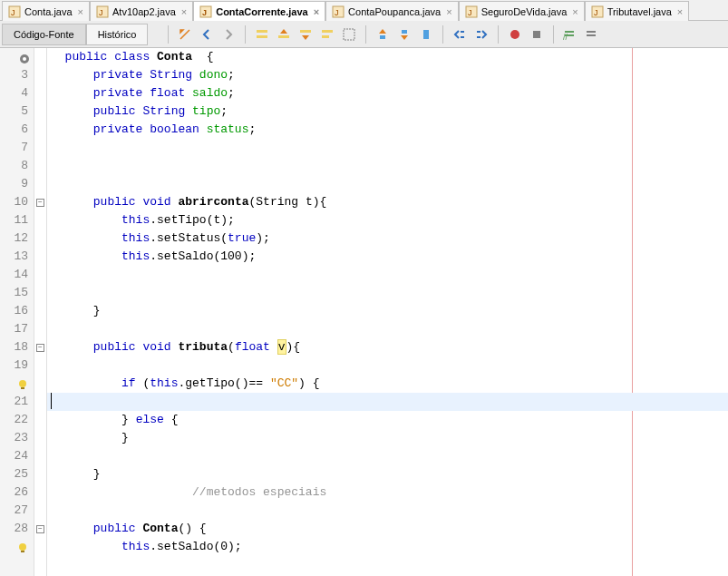 The width and height of the screenshot is (728, 576). Describe the element at coordinates (388, 93) in the screenshot. I see `code-line: private float saldo;` at that location.